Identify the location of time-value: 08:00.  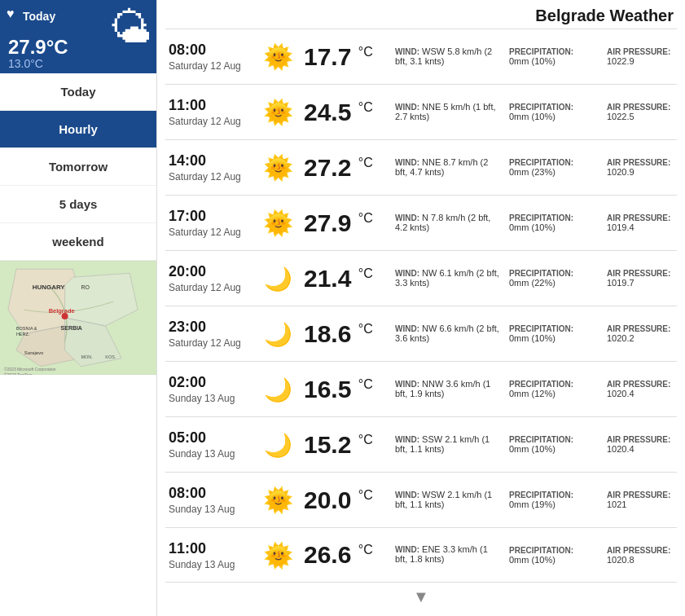
(213, 494).